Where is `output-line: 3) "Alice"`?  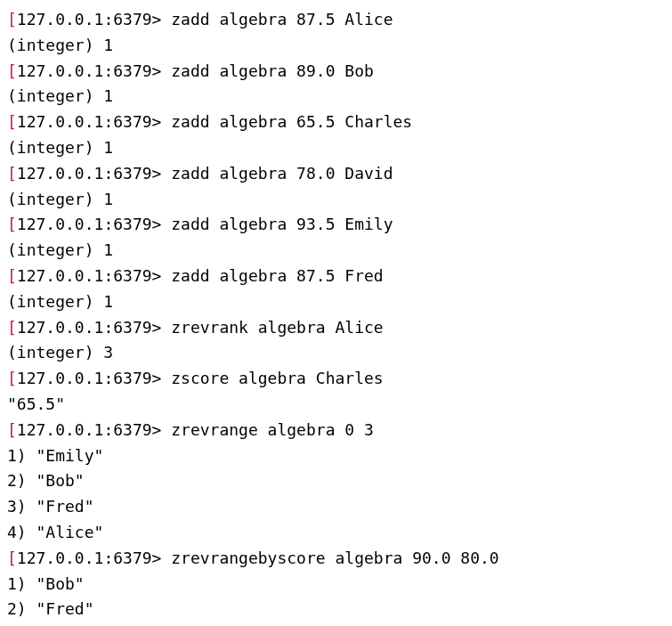 output-line: 3) "Alice" is located at coordinates (336, 624).